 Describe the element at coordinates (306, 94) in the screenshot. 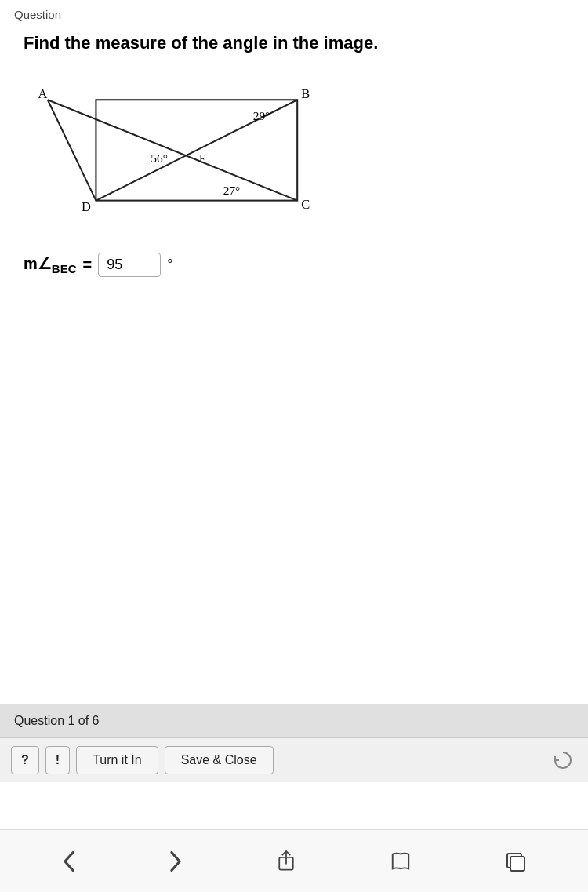

I see `svg-text: B` at that location.